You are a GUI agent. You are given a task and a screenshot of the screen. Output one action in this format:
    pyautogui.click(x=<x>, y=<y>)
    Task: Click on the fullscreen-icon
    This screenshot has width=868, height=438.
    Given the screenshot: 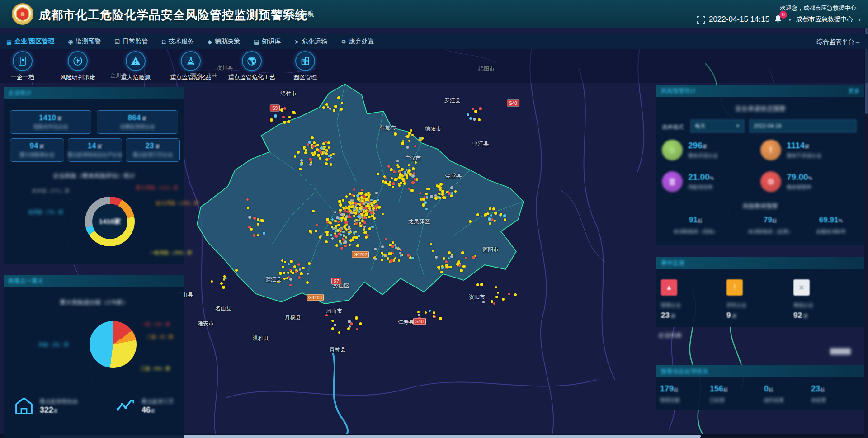 What is the action you would take?
    pyautogui.click(x=701, y=20)
    